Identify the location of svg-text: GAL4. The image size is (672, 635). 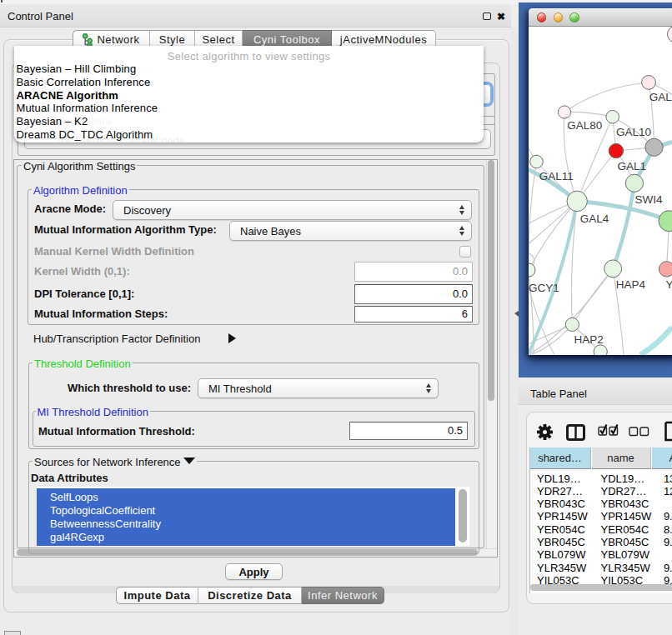
(595, 218).